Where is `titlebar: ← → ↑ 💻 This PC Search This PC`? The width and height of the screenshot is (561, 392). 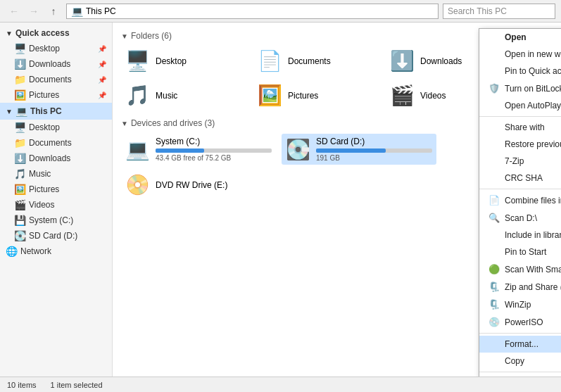 titlebar: ← → ↑ 💻 This PC Search This PC is located at coordinates (280, 11).